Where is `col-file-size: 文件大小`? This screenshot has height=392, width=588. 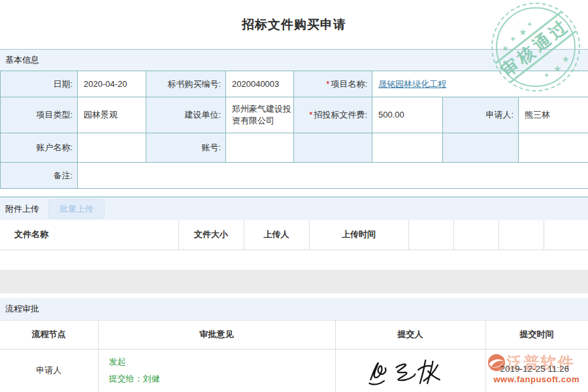
col-file-size: 文件大小 is located at coordinates (211, 235).